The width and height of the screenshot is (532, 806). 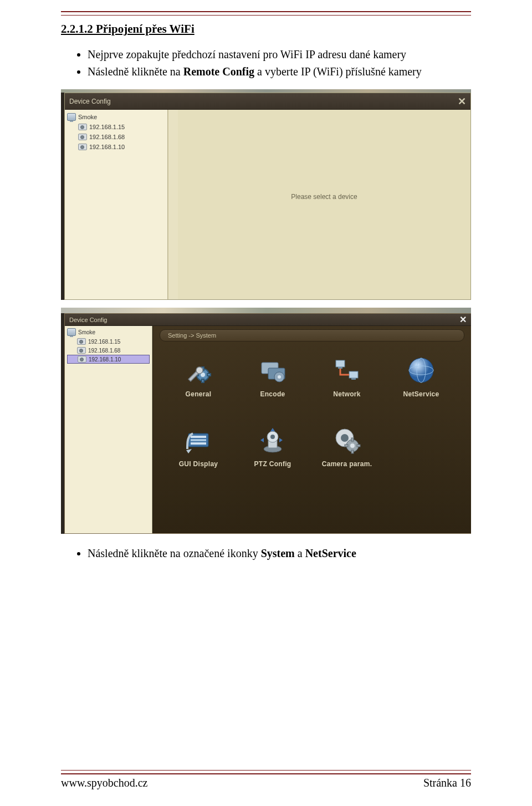 What do you see at coordinates (421, 376) in the screenshot?
I see `settings-item-netservice: NetService` at bounding box center [421, 376].